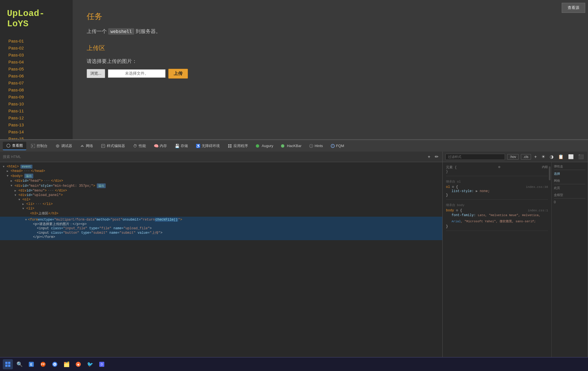  What do you see at coordinates (475, 157) in the screenshot?
I see `css-filter-input` at bounding box center [475, 157].